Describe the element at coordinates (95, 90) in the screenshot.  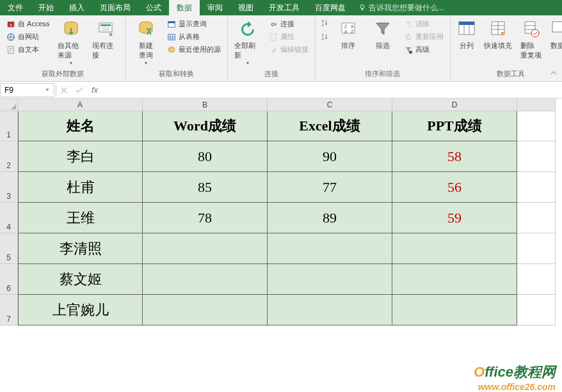
I see `insert-function-button: fx` at that location.